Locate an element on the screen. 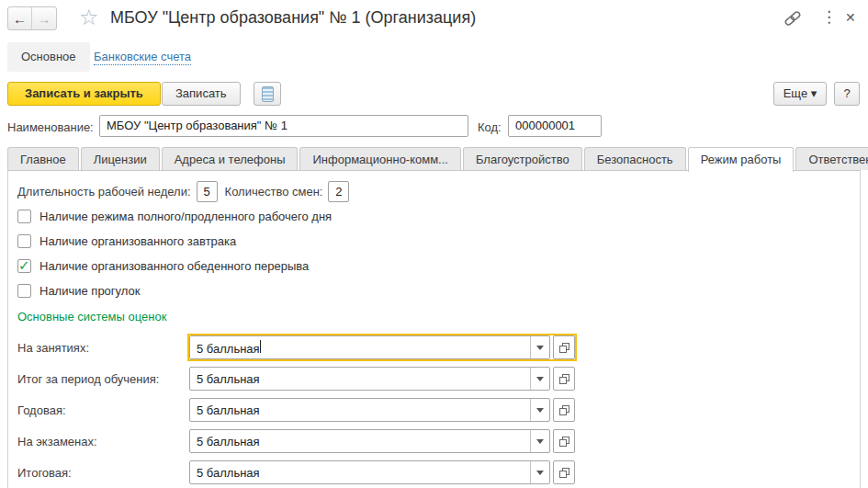 This screenshot has width=868, height=488. tab-glavnoe: Главное is located at coordinates (43, 158).